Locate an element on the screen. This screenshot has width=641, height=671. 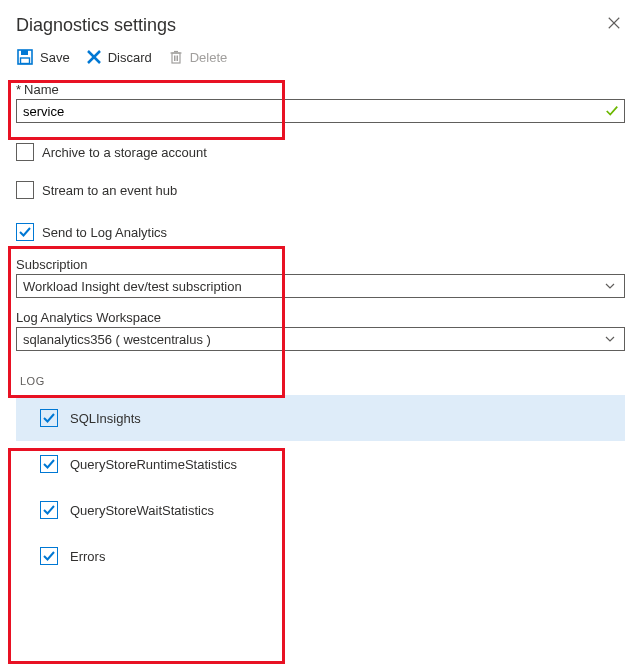
discard-icon is located at coordinates (94, 57).